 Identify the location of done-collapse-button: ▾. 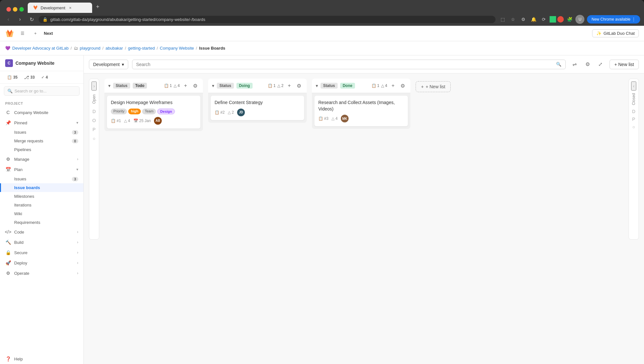
(317, 86).